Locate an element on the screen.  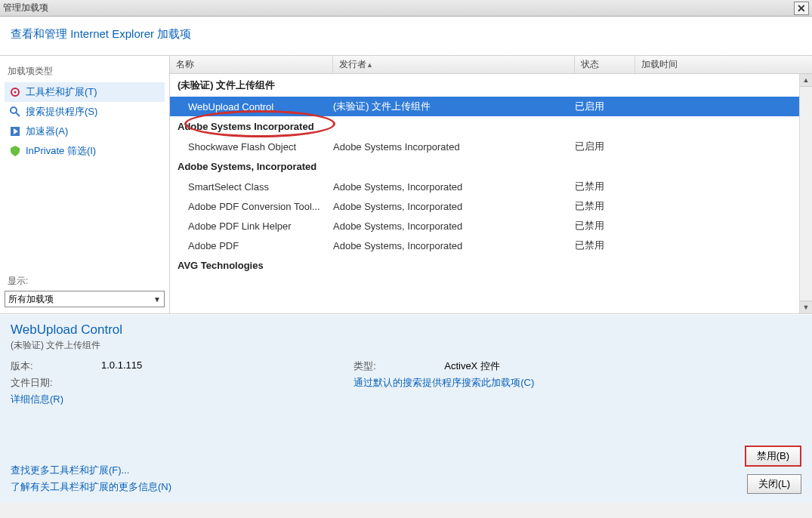
version-label: 版本: is located at coordinates (41, 366).